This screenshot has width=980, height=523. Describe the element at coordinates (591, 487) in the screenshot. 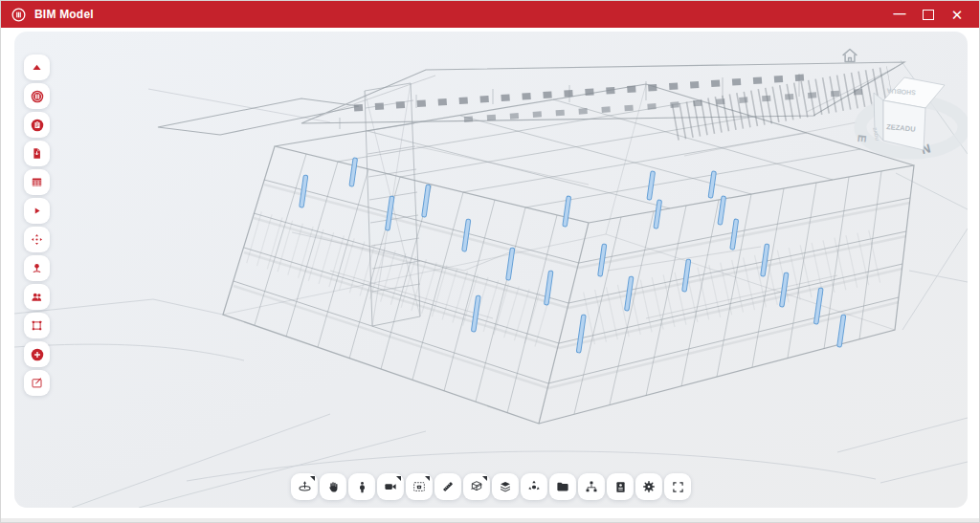

I see `tree-icon` at that location.